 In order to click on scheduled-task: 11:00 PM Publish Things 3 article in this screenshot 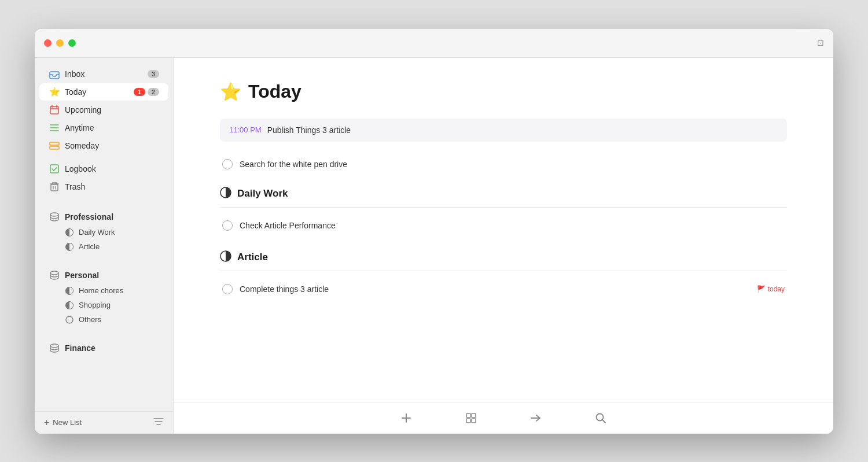, I will do `click(503, 130)`.